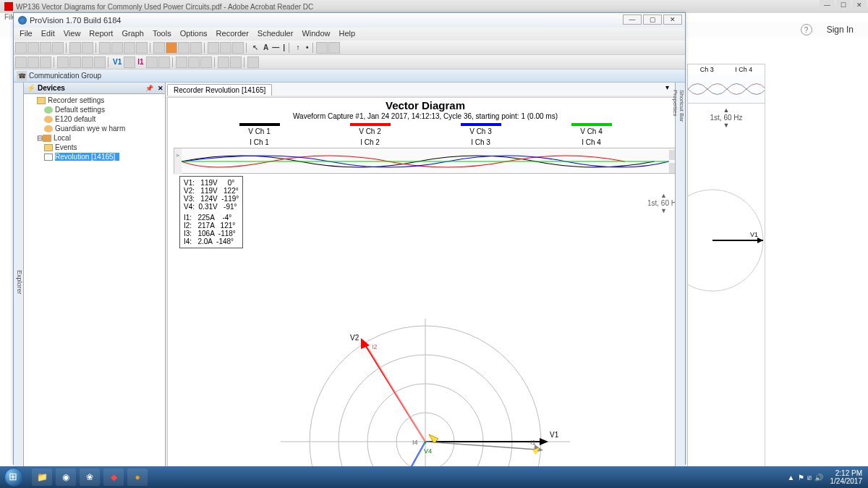 The image size is (868, 488). Describe the element at coordinates (194, 62) in the screenshot. I see `tb2-m-icon` at that location.